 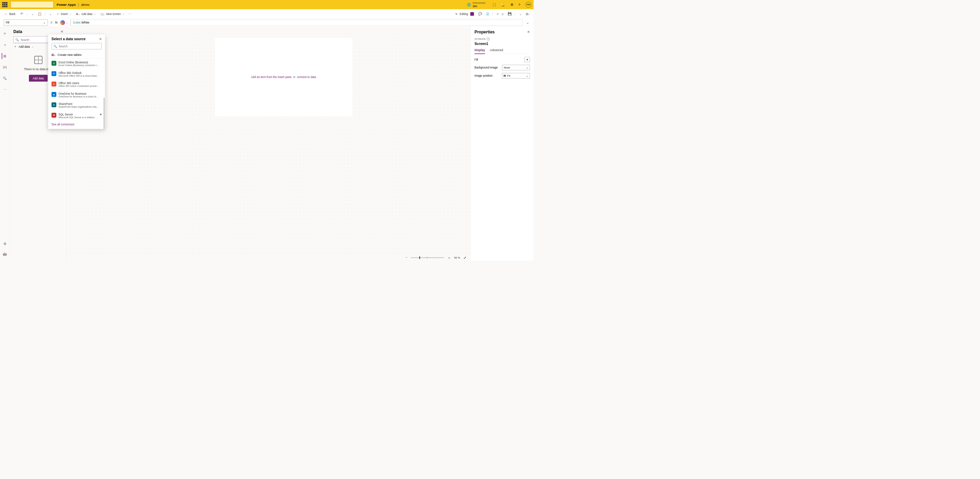 I want to click on undo-dropdown: ⌄, so click(x=32, y=14).